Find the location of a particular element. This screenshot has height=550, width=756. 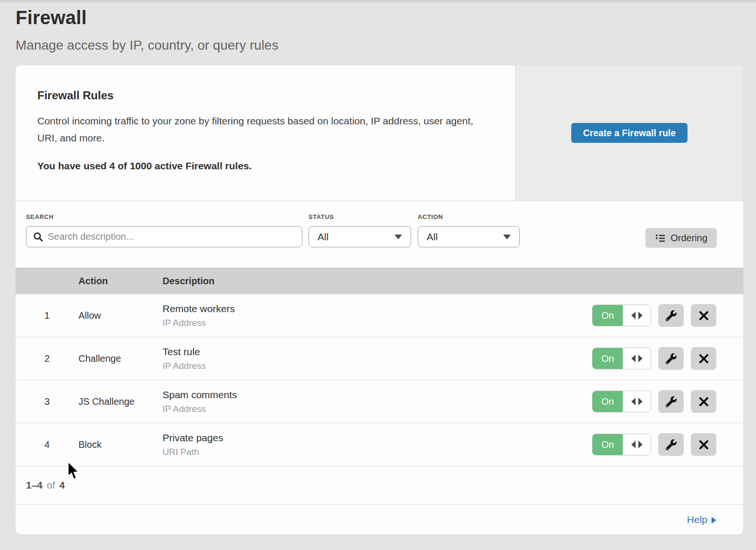

pagination-of: of is located at coordinates (51, 485).